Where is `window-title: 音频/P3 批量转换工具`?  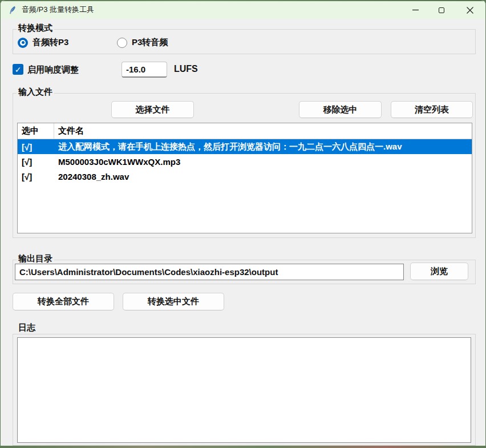
window-title: 音频/P3 批量转换工具 is located at coordinates (58, 10).